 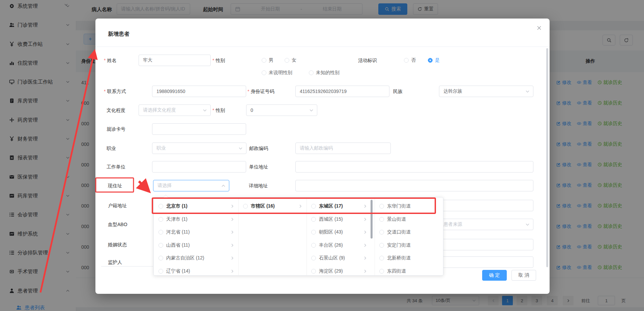 What do you see at coordinates (196, 245) in the screenshot?
I see `cascader-option-shanxi: 山西省 (11)` at bounding box center [196, 245].